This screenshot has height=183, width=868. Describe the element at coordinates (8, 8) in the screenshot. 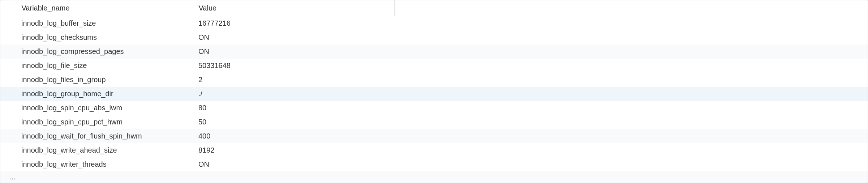

I see `gutter-header` at that location.